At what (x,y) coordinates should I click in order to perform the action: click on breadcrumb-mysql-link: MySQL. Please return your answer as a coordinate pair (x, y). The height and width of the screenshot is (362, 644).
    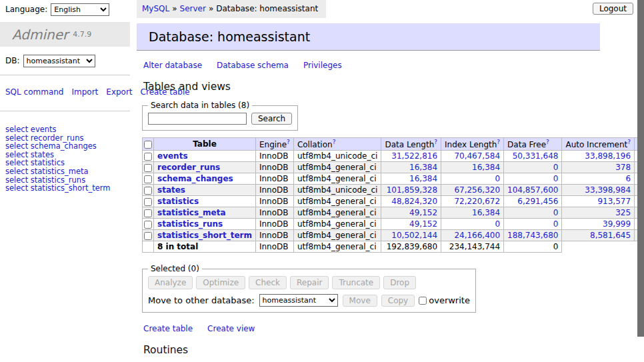
    Looking at the image, I should click on (156, 9).